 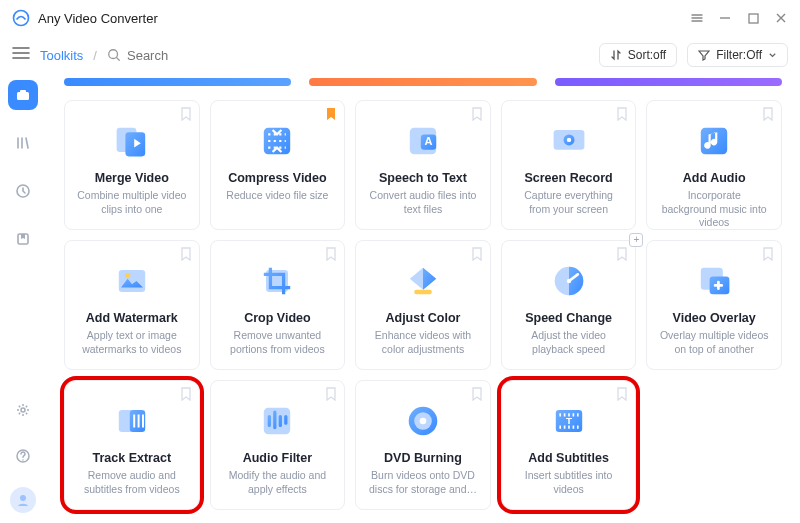 I want to click on titlebar: Any Video Converter, so click(x=400, y=18).